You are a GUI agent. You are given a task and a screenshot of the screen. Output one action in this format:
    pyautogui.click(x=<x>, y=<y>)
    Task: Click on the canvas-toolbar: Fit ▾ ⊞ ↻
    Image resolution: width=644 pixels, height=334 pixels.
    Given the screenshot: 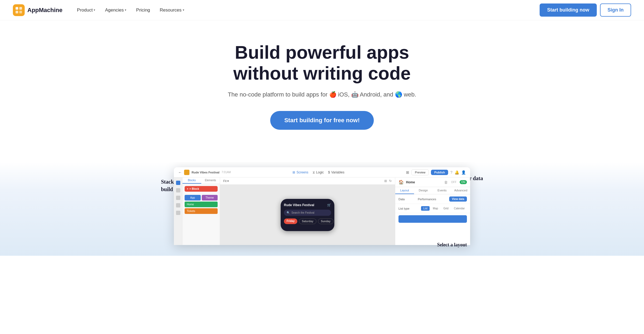 What is the action you would take?
    pyautogui.click(x=308, y=181)
    